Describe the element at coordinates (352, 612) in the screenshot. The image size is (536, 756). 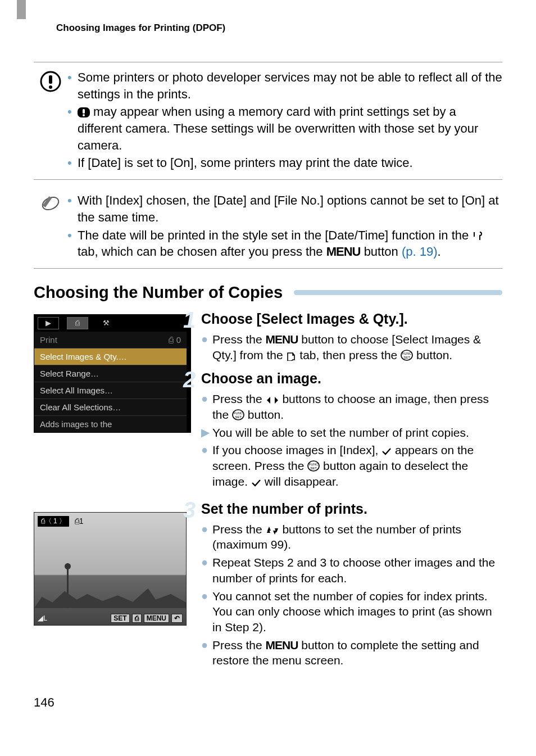
I see `step-item: ● You cannot set the number of copies fo…` at that location.